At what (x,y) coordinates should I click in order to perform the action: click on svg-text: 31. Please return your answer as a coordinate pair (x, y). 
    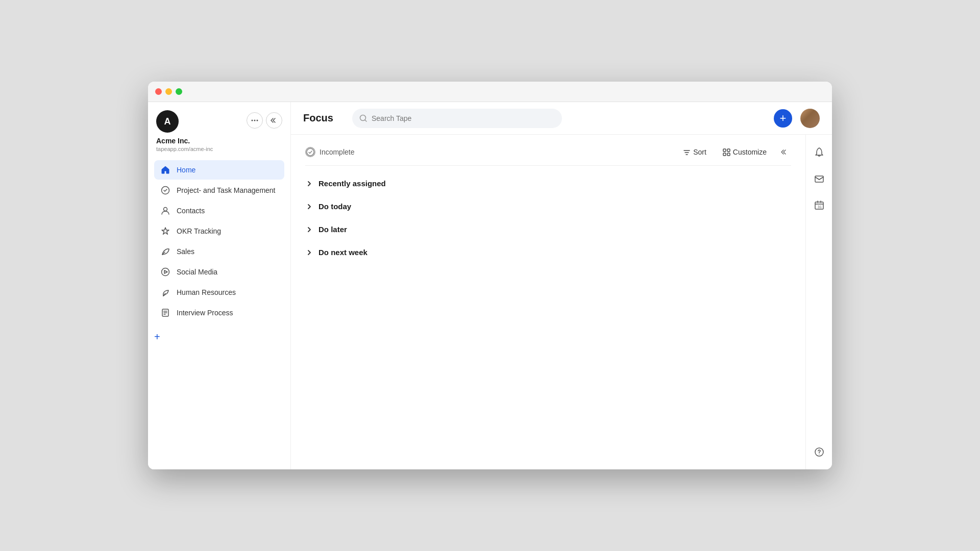
    Looking at the image, I should click on (820, 207).